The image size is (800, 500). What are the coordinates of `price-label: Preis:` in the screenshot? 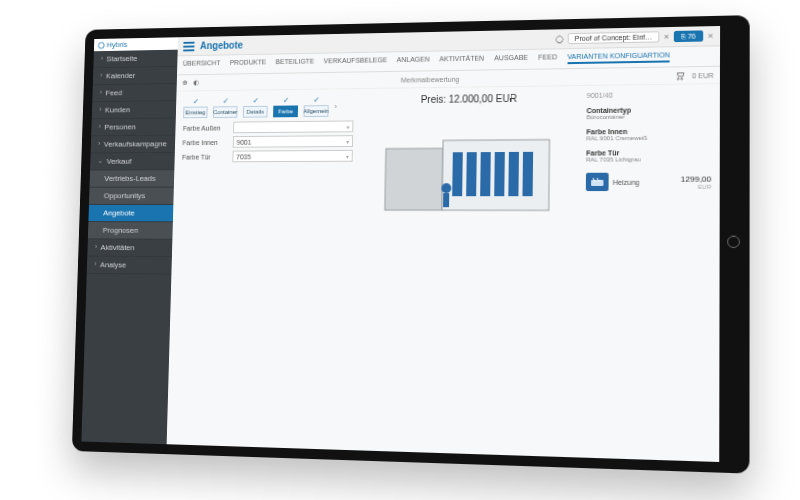 It's located at (434, 100).